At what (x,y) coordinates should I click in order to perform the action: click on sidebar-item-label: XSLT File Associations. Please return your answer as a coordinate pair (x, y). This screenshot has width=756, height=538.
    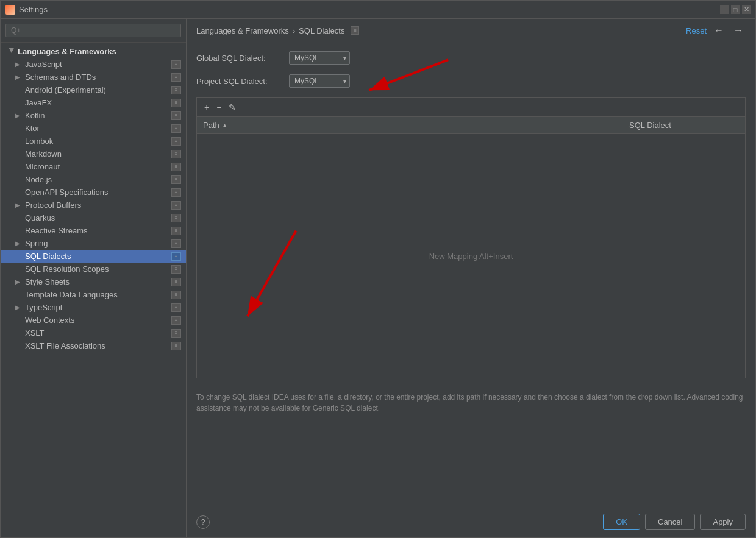
    Looking at the image, I should click on (96, 346).